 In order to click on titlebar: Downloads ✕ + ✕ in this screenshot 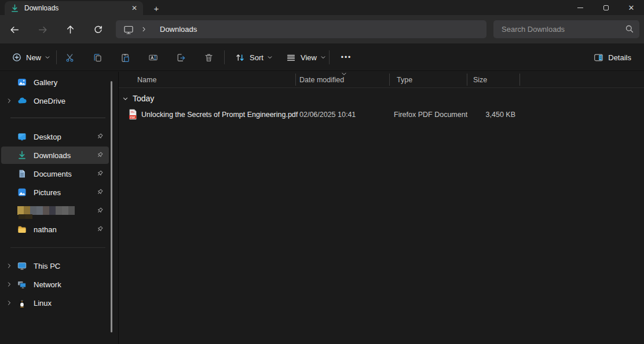, I will do `click(322, 8)`.